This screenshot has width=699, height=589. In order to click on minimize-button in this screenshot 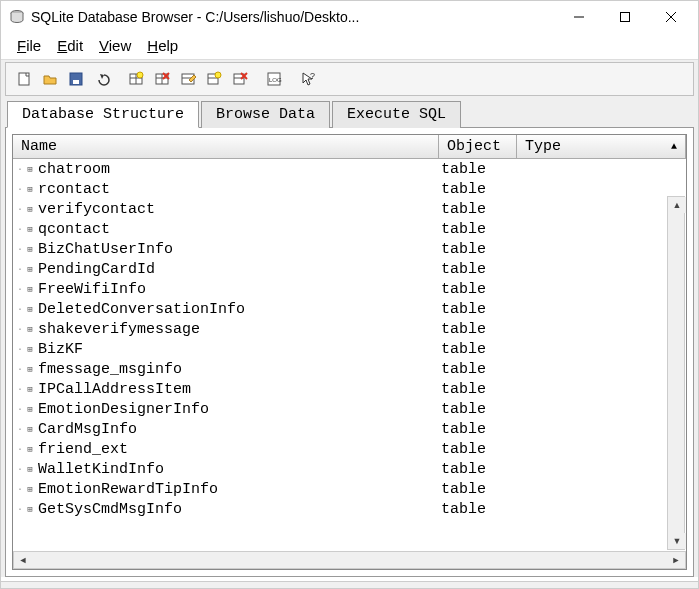, I will do `click(579, 17)`.